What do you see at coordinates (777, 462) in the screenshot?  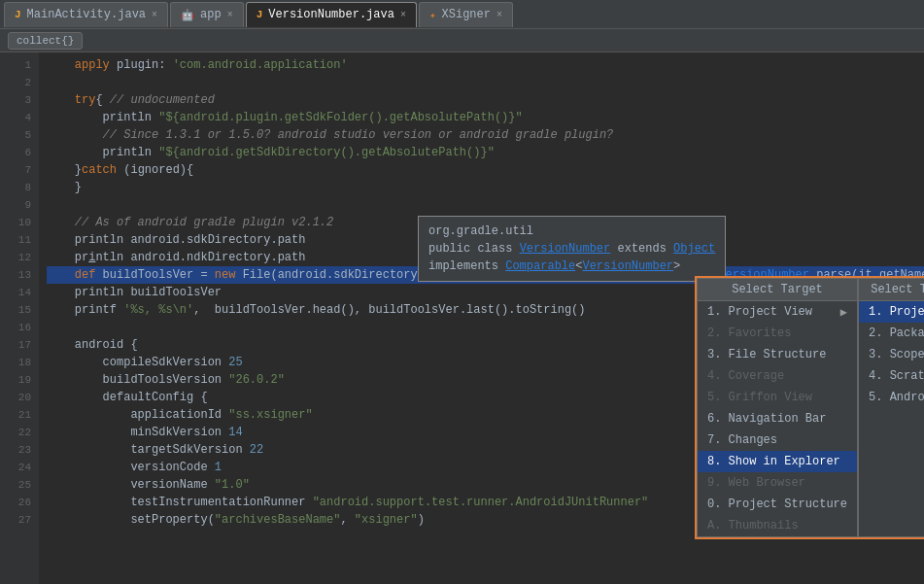 I see `menu-item-show-in-explorer: 8. Show in Explorer` at bounding box center [777, 462].